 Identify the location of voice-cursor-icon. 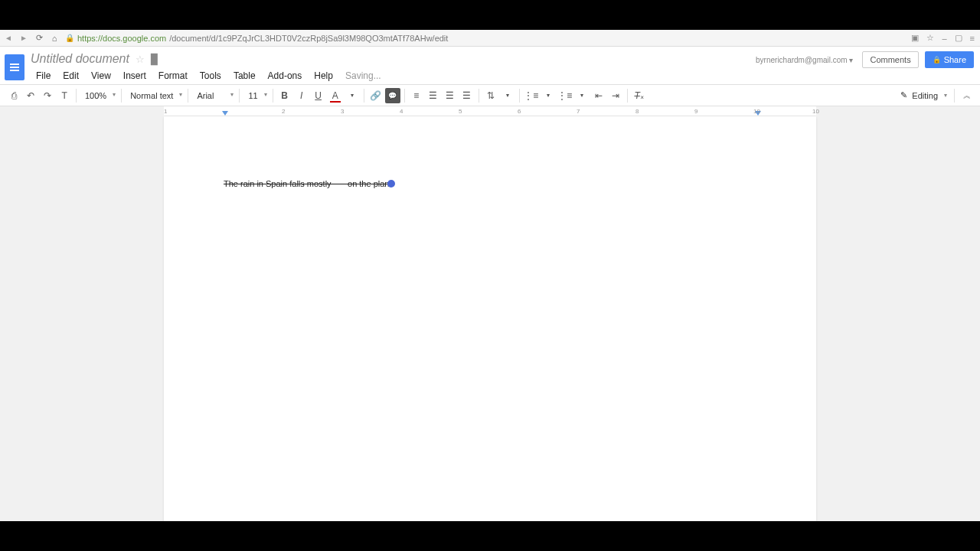
(391, 184).